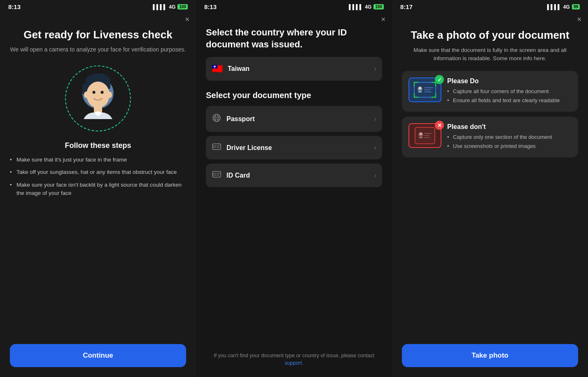  I want to click on status-bar-2: 8:13 ▌▌▌▌ 4G 100, so click(294, 6).